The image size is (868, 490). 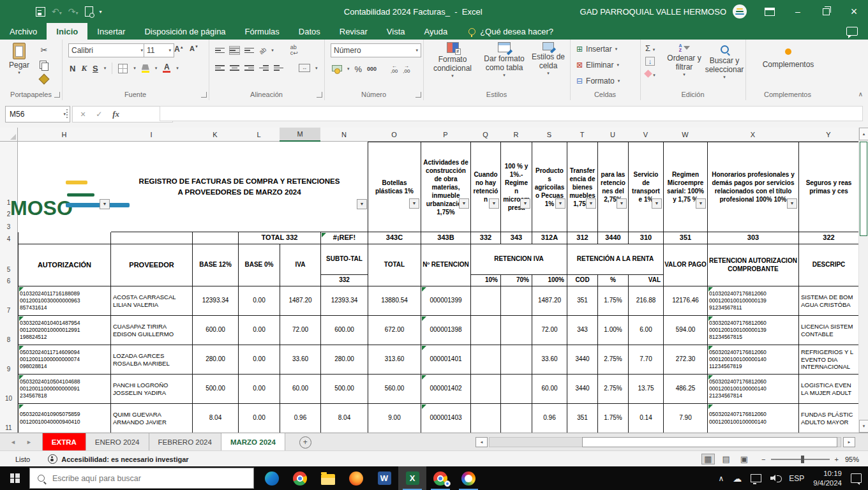 I want to click on restore-button, so click(x=826, y=11).